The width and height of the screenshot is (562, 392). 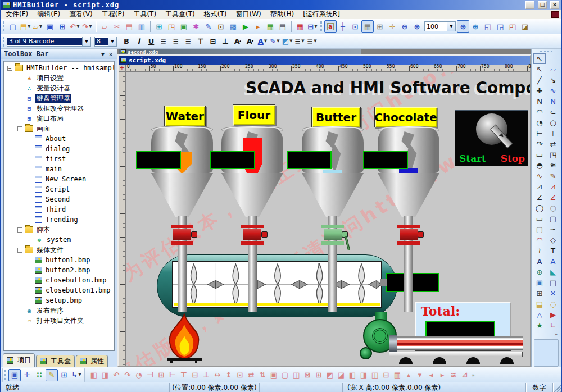 I want to click on group-button: ▣, so click(x=274, y=375).